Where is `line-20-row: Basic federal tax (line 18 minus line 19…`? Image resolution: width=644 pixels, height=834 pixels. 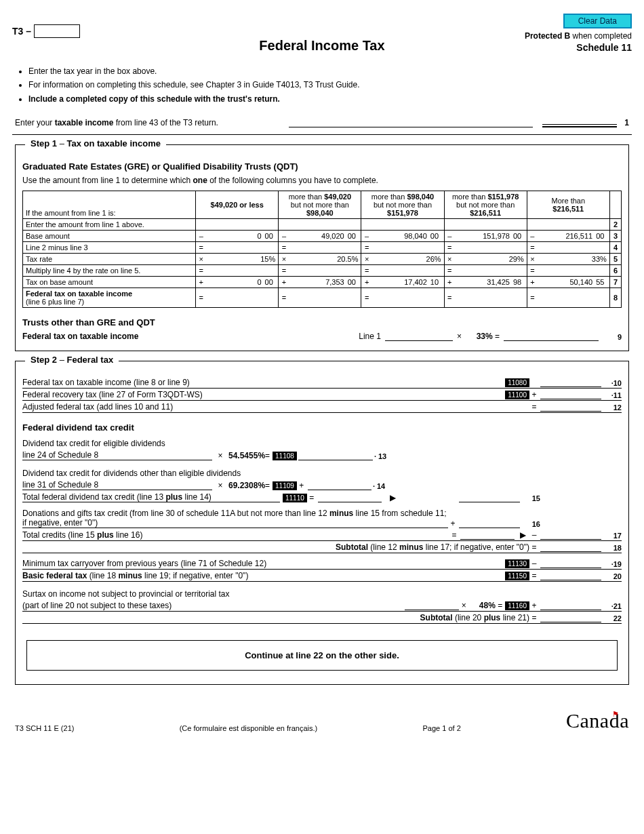 line-20-row: Basic federal tax (line 18 minus line 19… is located at coordinates (322, 576).